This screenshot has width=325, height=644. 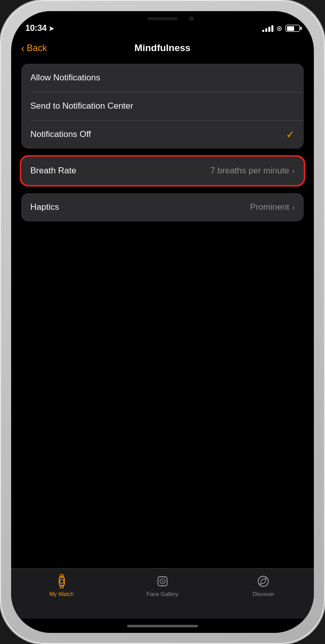 What do you see at coordinates (62, 585) in the screenshot?
I see `tab-my-watch: My Watch` at bounding box center [62, 585].